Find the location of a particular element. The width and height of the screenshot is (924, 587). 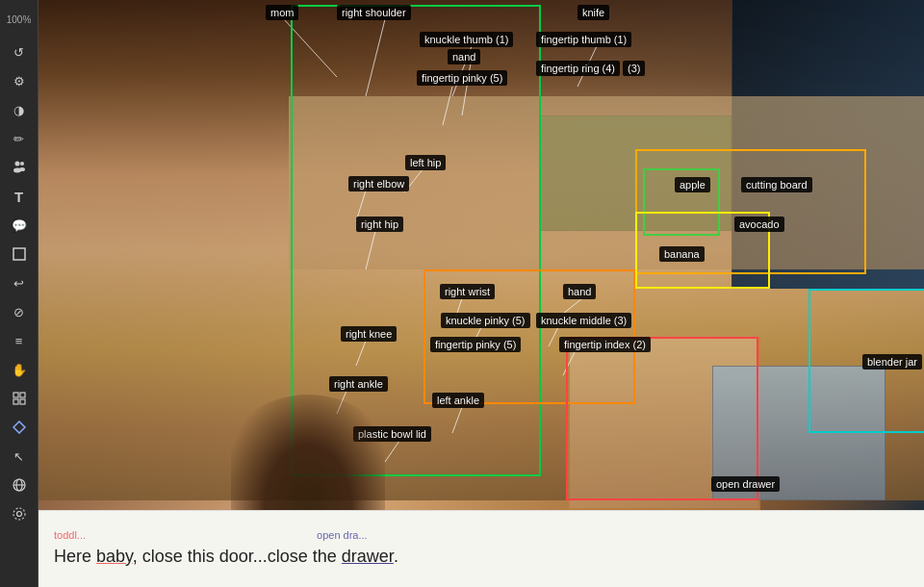

label-right-wrist: right wrist is located at coordinates (468, 292).